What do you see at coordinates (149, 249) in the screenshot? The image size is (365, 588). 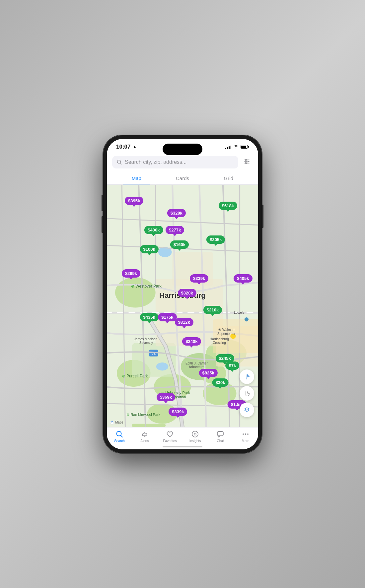 I see `pin-100k: $100k` at bounding box center [149, 249].